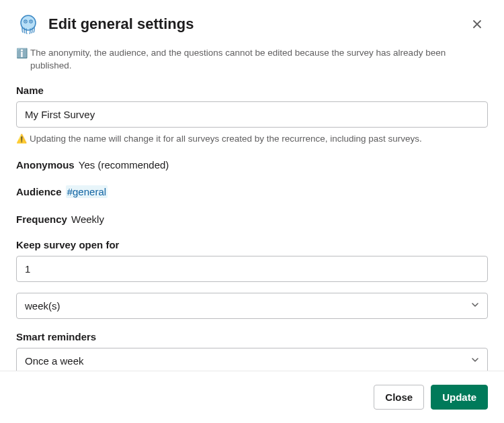  Describe the element at coordinates (252, 306) in the screenshot. I see `keep-open-unit-select: week(s)` at that location.